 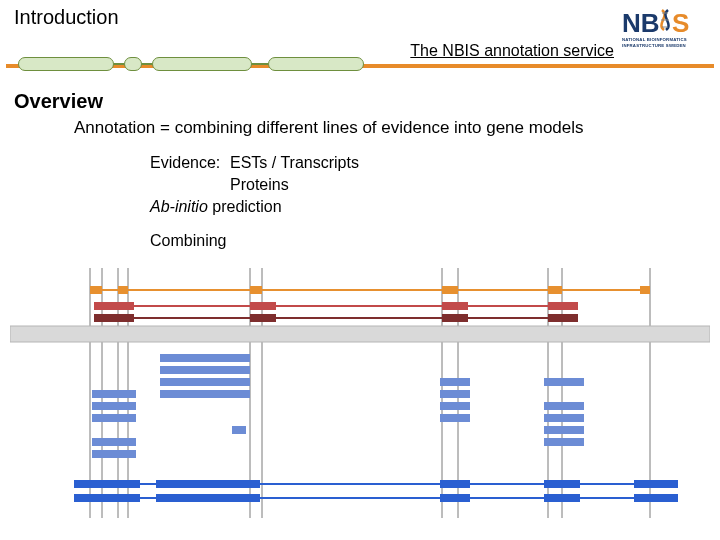 I want to click on evidence-item-2: Proteins, so click(x=260, y=185).